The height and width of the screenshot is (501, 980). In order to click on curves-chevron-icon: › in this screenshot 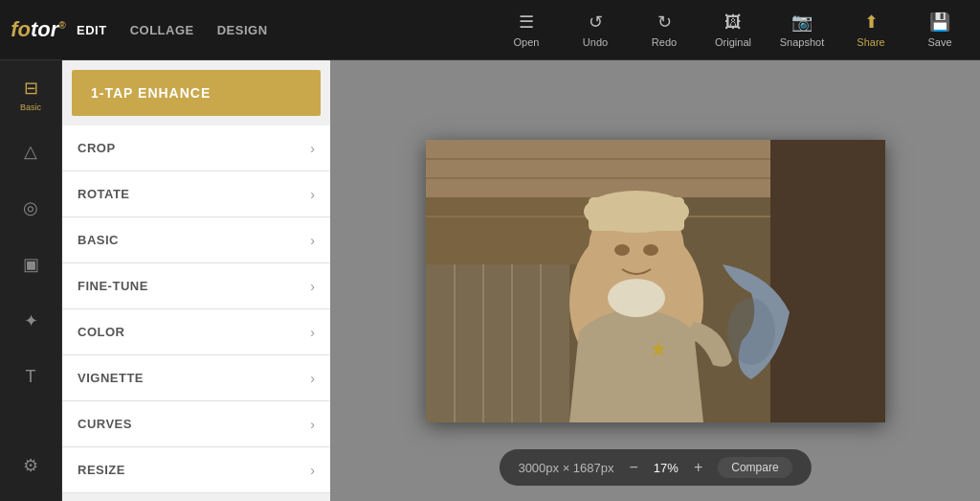, I will do `click(312, 424)`.